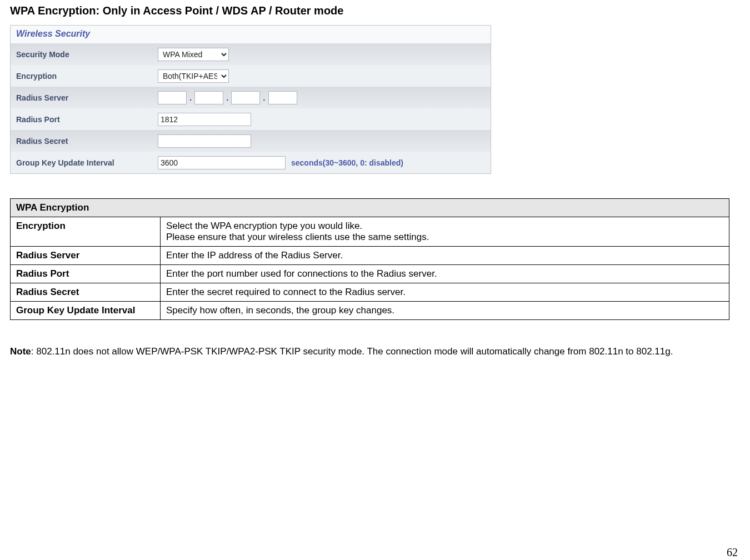 Image resolution: width=750 pixels, height=560 pixels. What do you see at coordinates (370, 208) in the screenshot?
I see `table-header-row: WPA Encryption` at bounding box center [370, 208].